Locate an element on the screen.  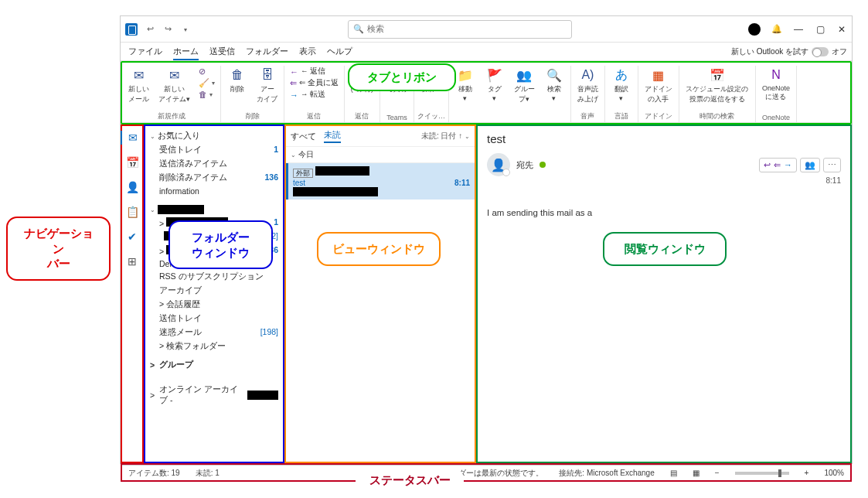
group-label: 音声 is located at coordinates (587, 116).